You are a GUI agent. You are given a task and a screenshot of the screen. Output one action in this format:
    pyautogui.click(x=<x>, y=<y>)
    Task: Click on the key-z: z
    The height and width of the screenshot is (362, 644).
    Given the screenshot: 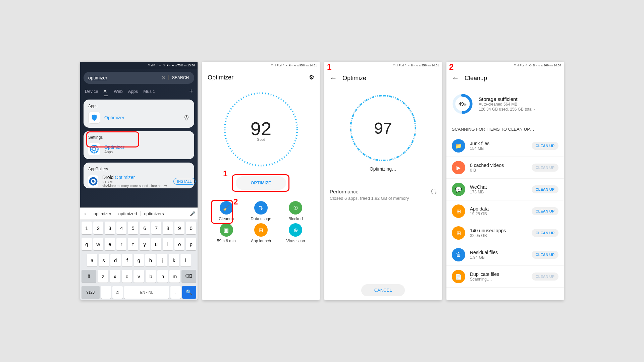 What is the action you would take?
    pyautogui.click(x=103, y=276)
    